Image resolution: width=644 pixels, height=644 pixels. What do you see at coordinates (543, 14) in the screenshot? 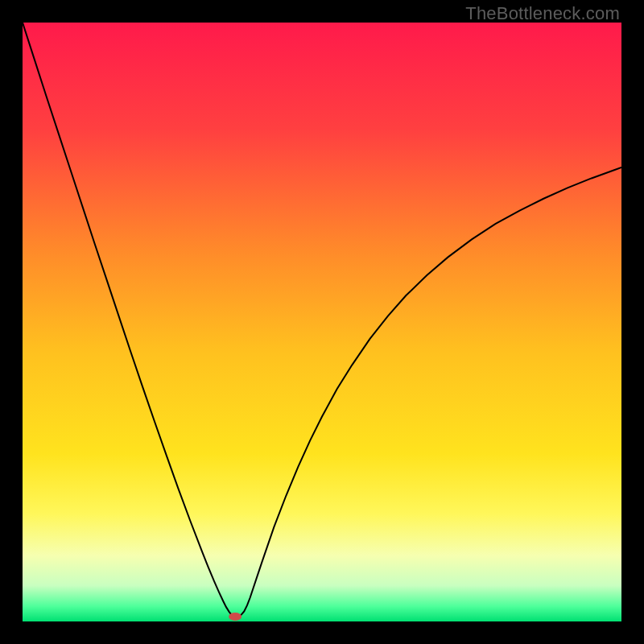
I see `watermark-text: TheBottleneck.com` at bounding box center [543, 14].